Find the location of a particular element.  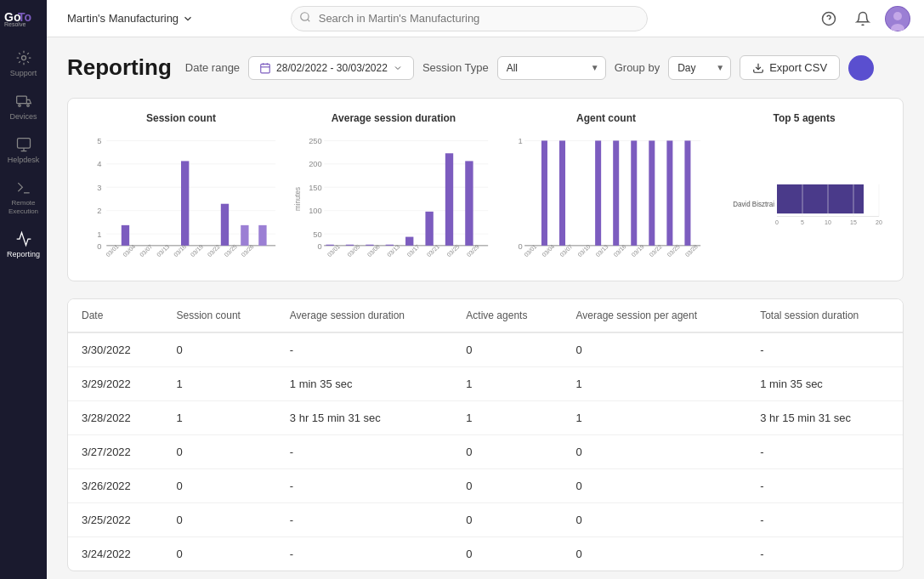

cell-active_agents: 0 is located at coordinates (507, 520).